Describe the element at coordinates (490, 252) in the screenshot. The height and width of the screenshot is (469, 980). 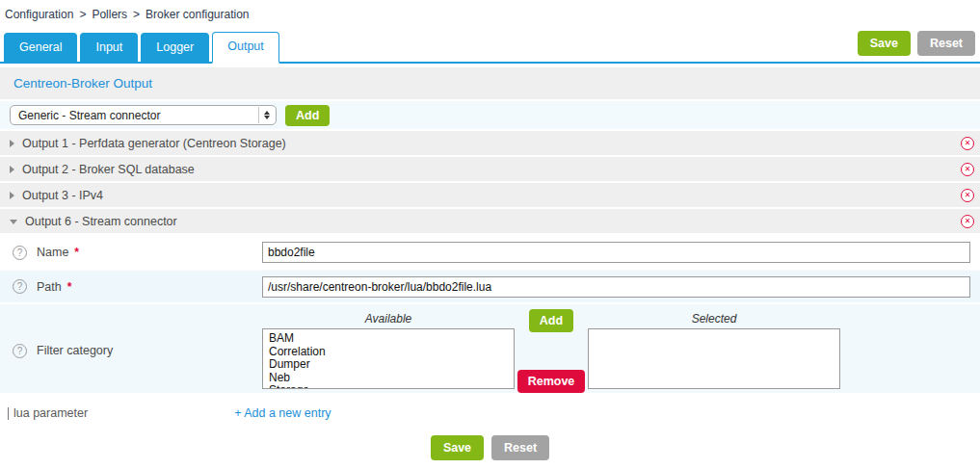
I see `name-row: ? Name *` at that location.